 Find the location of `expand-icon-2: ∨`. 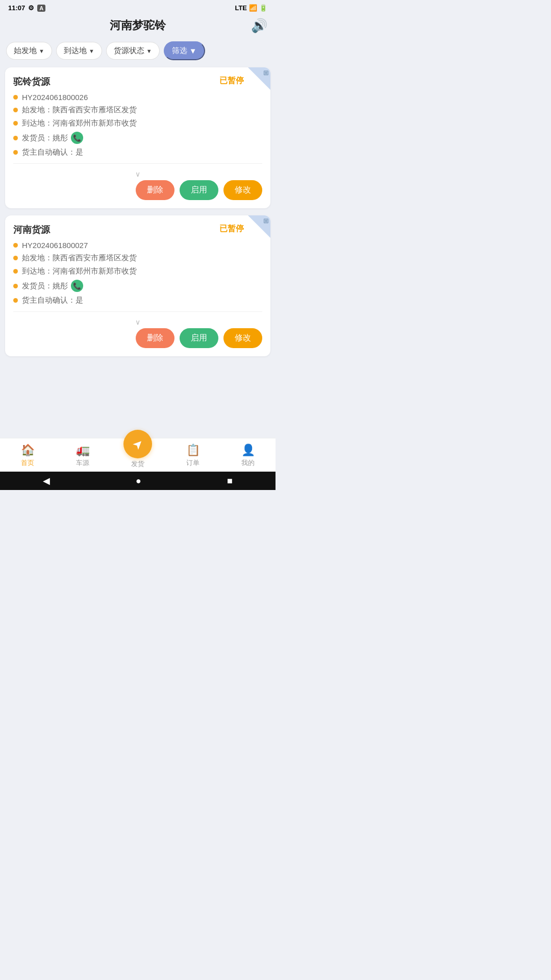

expand-icon-2: ∨ is located at coordinates (138, 322).